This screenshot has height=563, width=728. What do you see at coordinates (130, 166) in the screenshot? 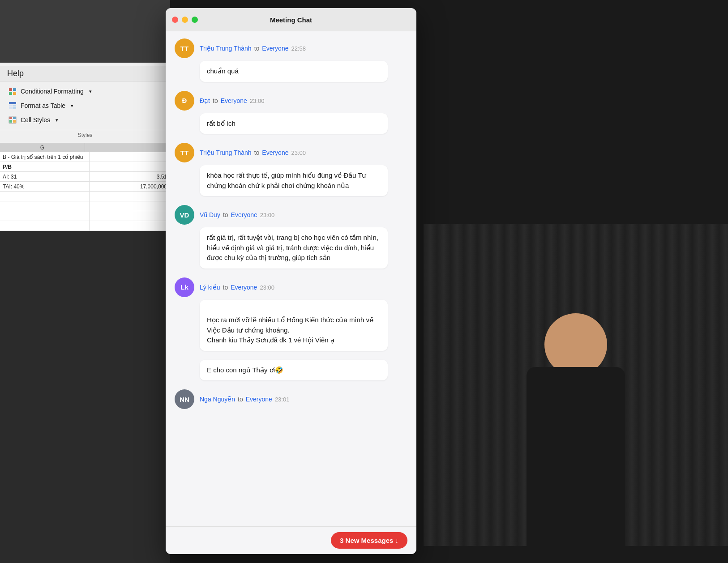
I see `cell-h2` at bounding box center [130, 166].